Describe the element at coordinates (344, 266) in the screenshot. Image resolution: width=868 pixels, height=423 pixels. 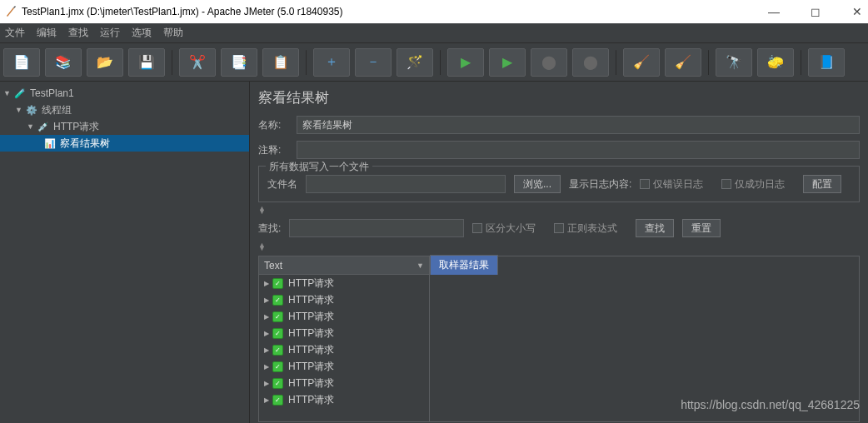
I see `renderer-dropdown: Text ▼` at that location.